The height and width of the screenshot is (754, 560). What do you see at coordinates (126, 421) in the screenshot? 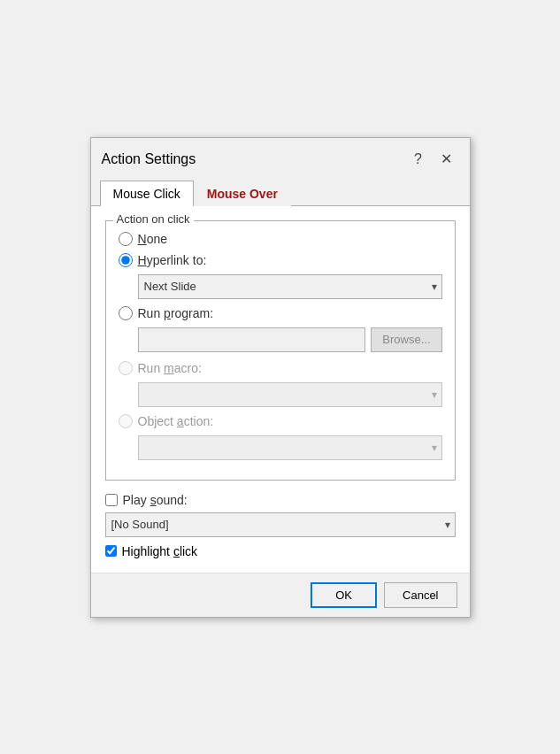
I see `object-action-radio` at bounding box center [126, 421].